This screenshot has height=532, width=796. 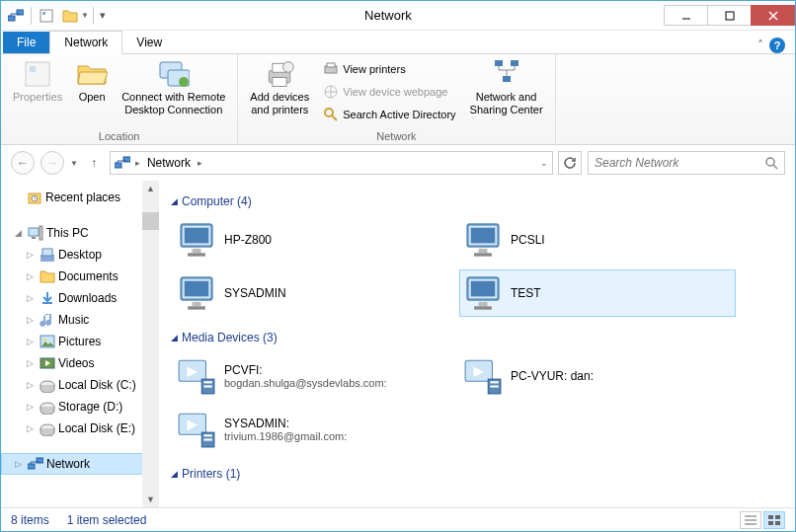 What do you see at coordinates (80, 233) in the screenshot?
I see `tree-this-pc: ◢This PC` at bounding box center [80, 233].